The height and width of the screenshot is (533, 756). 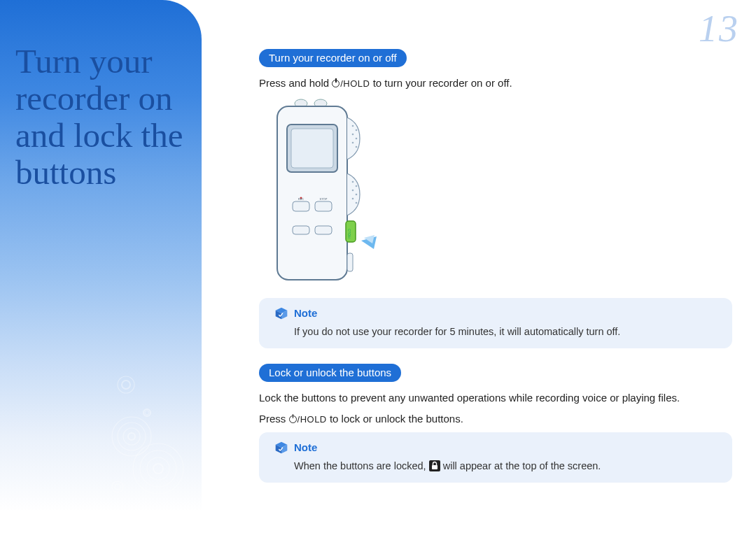 What do you see at coordinates (496, 419) in the screenshot?
I see `lock-instruction-line2: Press /HOLD to lock or unlock the button…` at bounding box center [496, 419].